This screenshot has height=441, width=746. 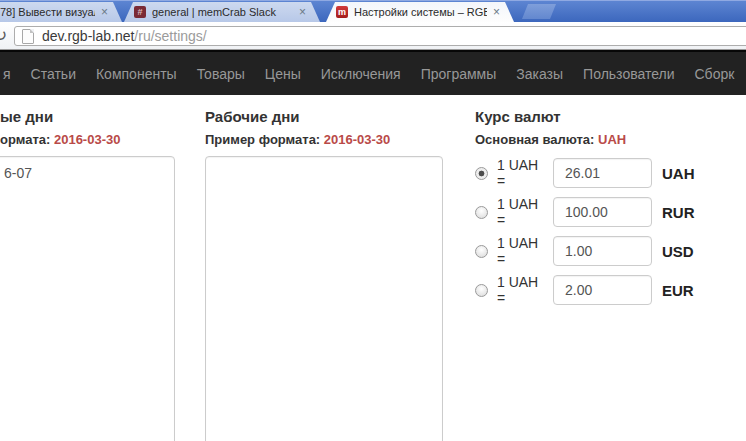 I want to click on weekend-days-title: ые дни, so click(x=26, y=116).